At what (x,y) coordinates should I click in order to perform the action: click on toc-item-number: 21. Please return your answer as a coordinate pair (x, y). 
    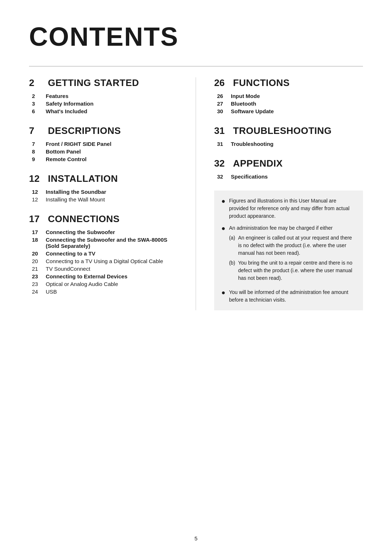
    Looking at the image, I should click on (37, 269).